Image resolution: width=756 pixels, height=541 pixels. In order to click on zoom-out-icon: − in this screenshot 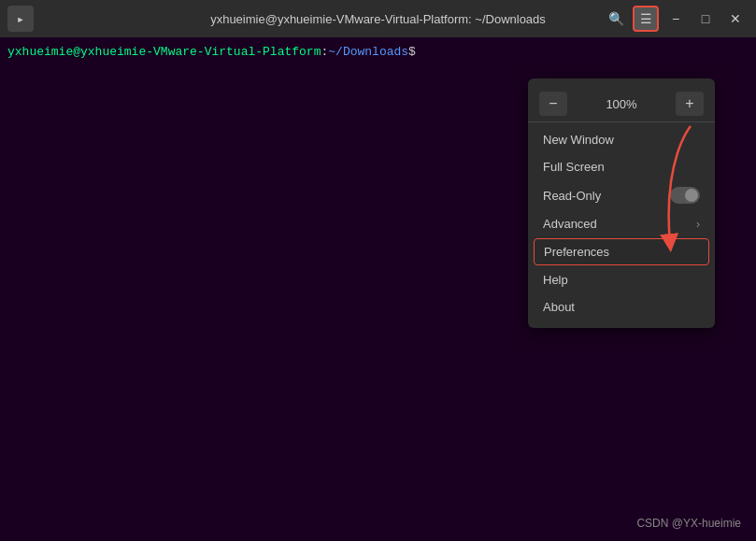, I will do `click(553, 104)`.